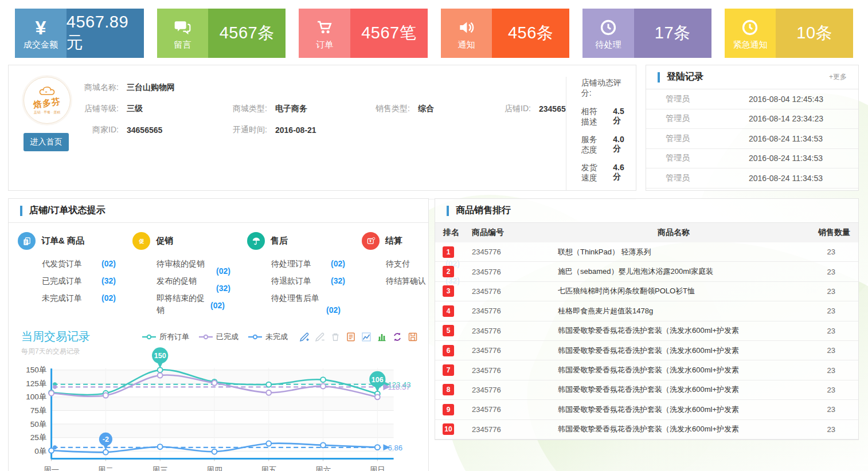  I want to click on save-icon, so click(413, 337).